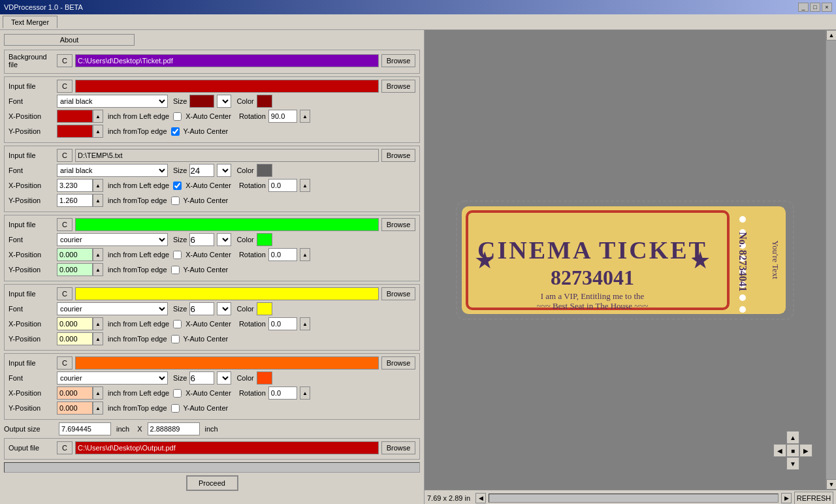  Describe the element at coordinates (202, 309) in the screenshot. I see `input4-size-input` at that location.